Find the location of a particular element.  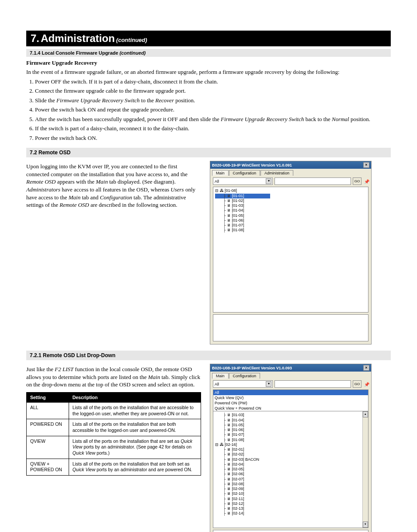

tree-item: [02-02] is located at coordinates (291, 455).